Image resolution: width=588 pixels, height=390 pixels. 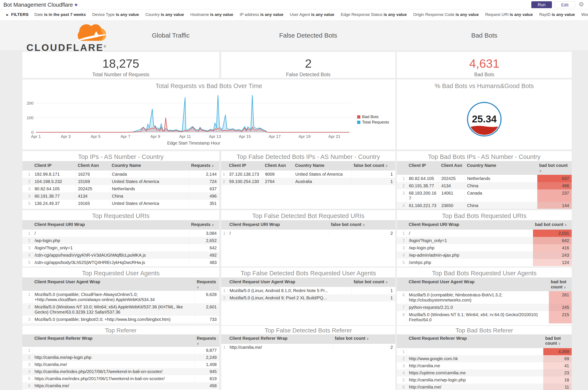 What do you see at coordinates (113, 309) in the screenshot?
I see `table-cell: Mozilla/5.0 (Windows NT 10.0; Win64; x64…` at bounding box center [113, 309].